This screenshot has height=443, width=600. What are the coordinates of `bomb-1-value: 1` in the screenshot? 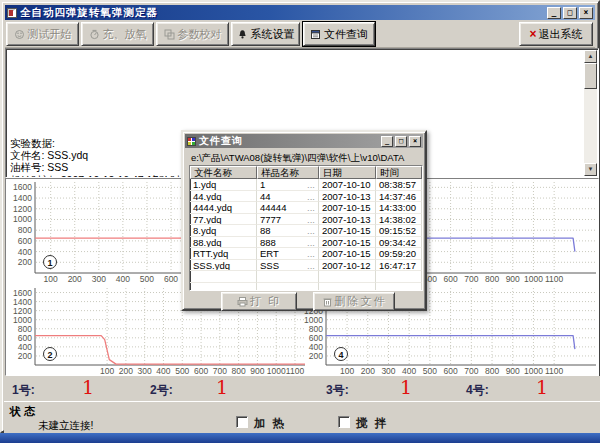 It's located at (88, 387).